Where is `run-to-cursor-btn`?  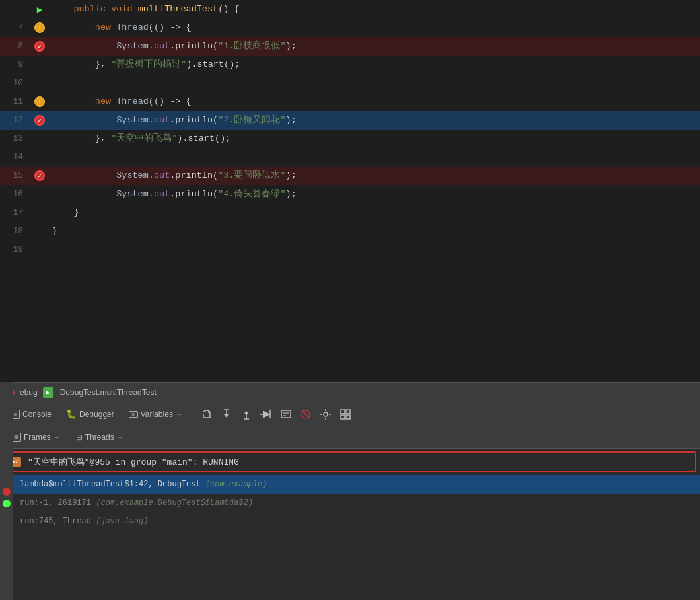 run-to-cursor-btn is located at coordinates (266, 414).